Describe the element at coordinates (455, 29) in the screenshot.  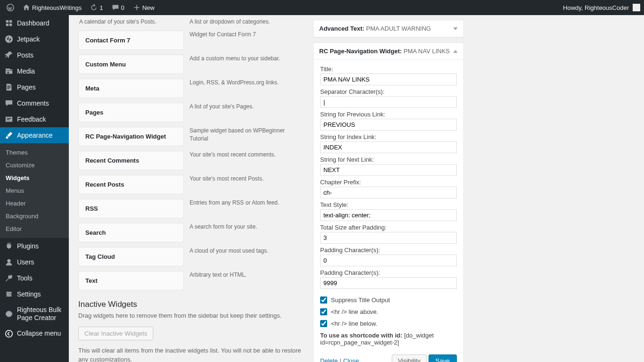
I see `chevron-down-icon` at that location.